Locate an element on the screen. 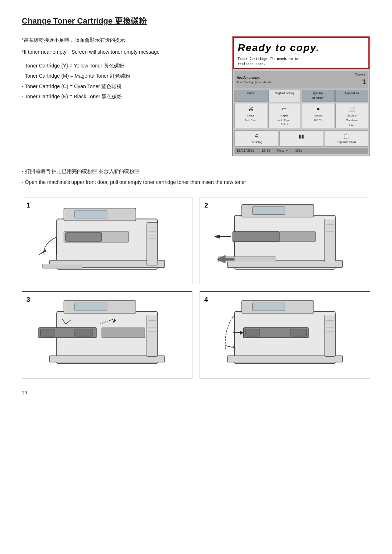 The image size is (392, 554). step-1-box: 1 is located at coordinates (107, 241).